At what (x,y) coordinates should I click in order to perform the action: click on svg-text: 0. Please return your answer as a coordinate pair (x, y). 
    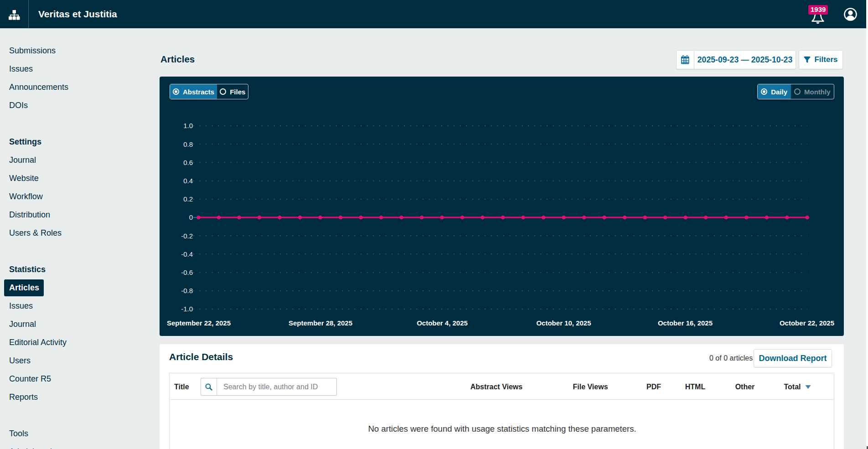
    Looking at the image, I should click on (191, 217).